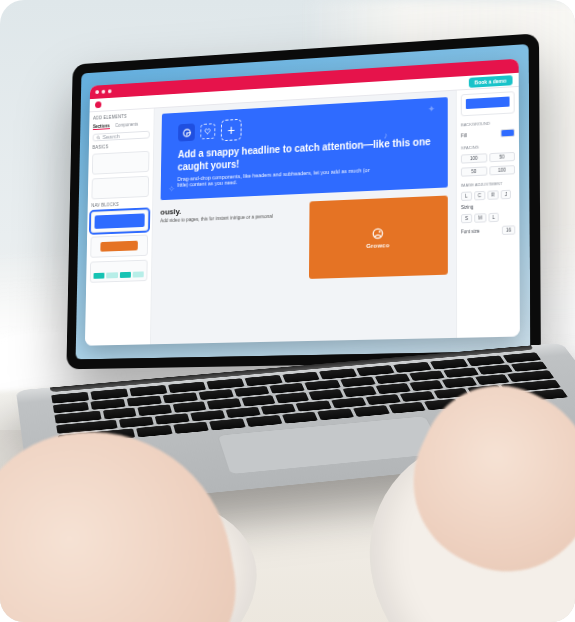 This screenshot has width=575, height=622. What do you see at coordinates (119, 246) in the screenshot?
I see `section-thumb-media` at bounding box center [119, 246].